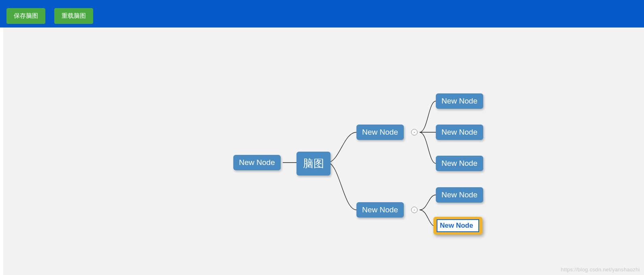 This screenshot has height=275, width=644. What do you see at coordinates (458, 226) in the screenshot?
I see `mindmap-node-editing` at bounding box center [458, 226].